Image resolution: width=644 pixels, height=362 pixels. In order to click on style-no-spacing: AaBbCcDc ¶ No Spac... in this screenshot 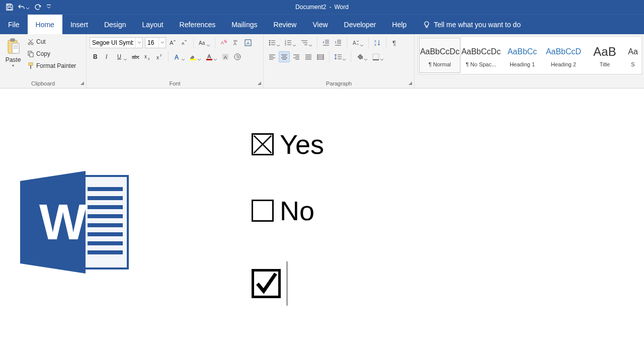, I will do `click(481, 55)`.